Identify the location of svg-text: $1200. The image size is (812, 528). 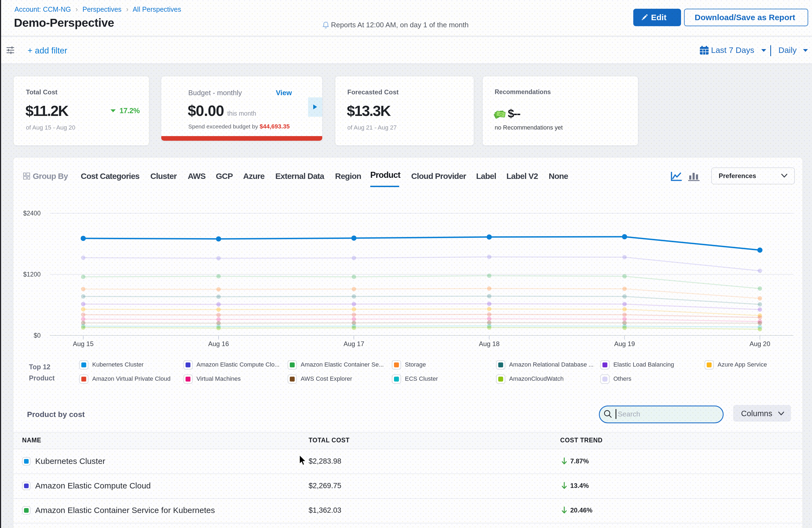
(32, 274).